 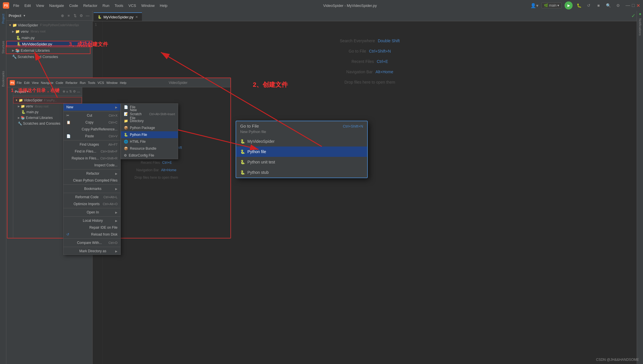 What do you see at coordinates (92, 221) in the screenshot?
I see `ctx-localhistory: Local History` at bounding box center [92, 221].